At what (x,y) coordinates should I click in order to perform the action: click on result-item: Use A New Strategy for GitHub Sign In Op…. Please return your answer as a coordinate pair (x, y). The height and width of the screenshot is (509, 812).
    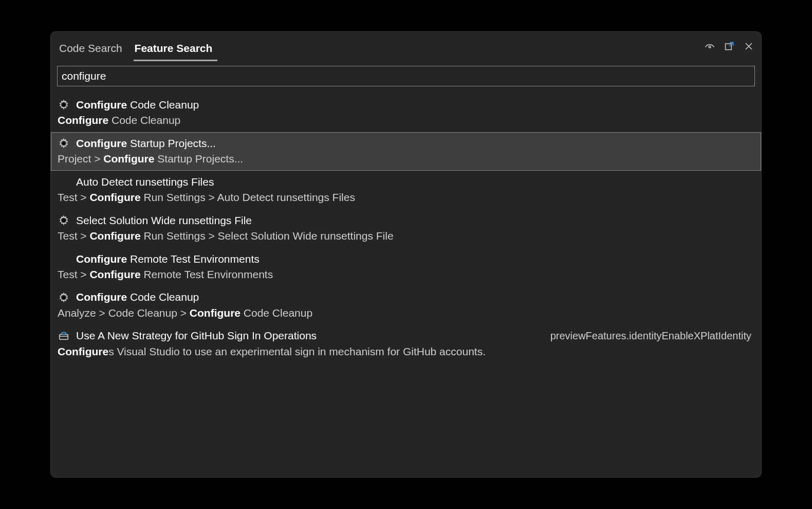
    Looking at the image, I should click on (406, 343).